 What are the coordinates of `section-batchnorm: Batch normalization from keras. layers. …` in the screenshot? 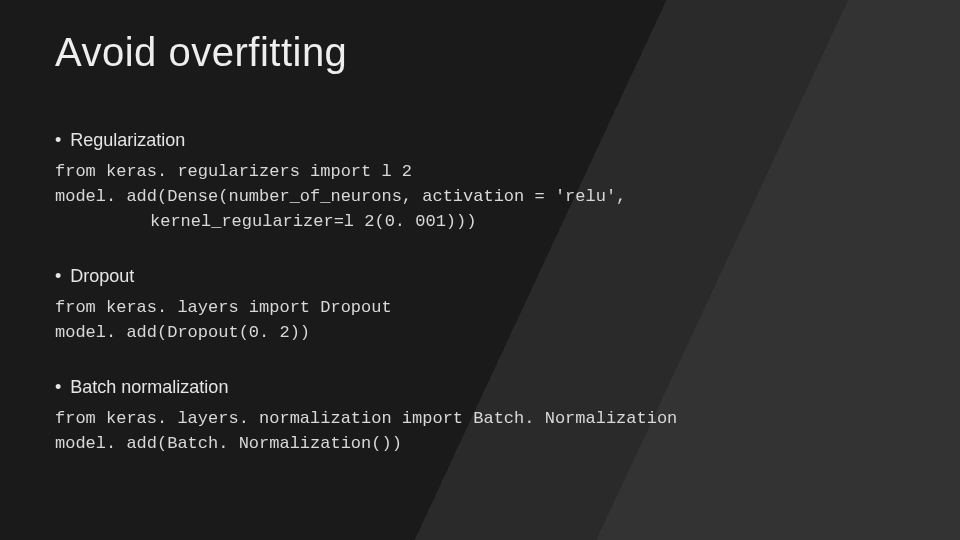 It's located at (482, 416).